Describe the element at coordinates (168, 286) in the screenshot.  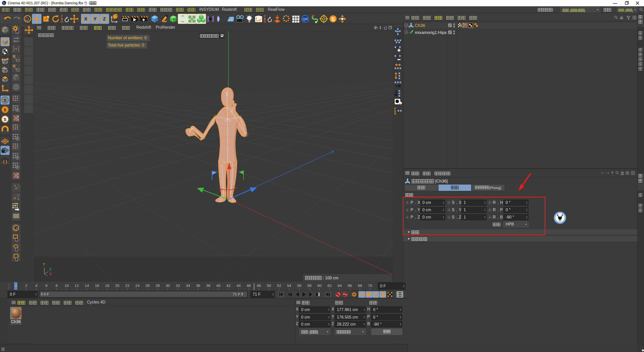
I see `svg-text: 30` at that location.